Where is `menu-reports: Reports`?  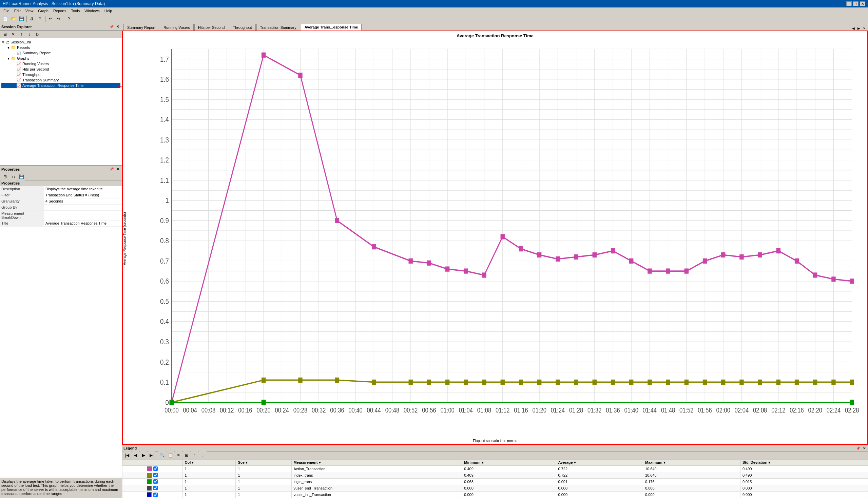
menu-reports: Reports is located at coordinates (60, 11).